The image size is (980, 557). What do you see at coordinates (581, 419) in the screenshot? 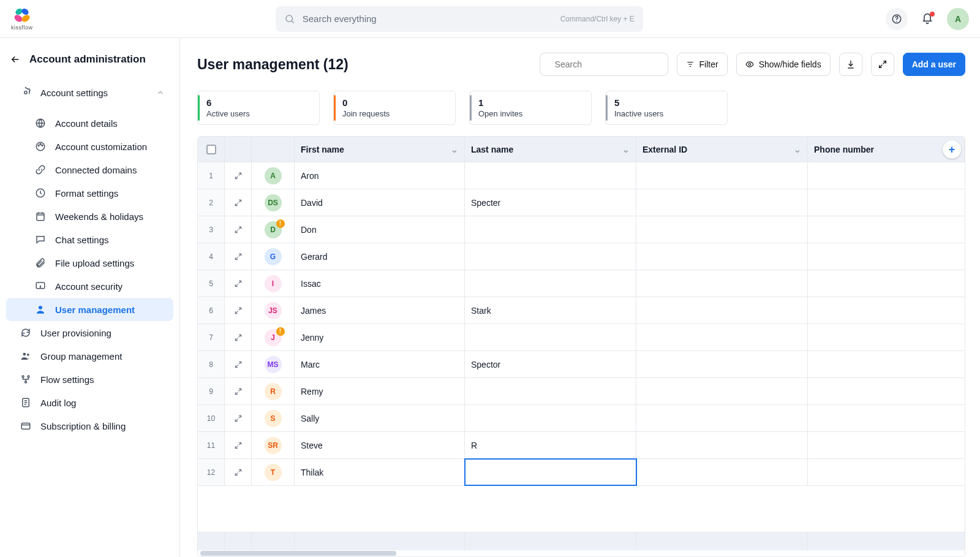
I see `table-row: 10SSally` at bounding box center [581, 419].